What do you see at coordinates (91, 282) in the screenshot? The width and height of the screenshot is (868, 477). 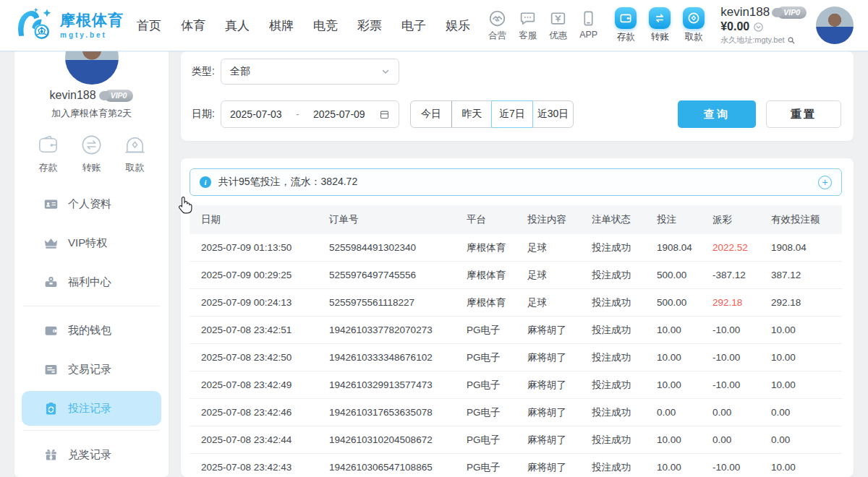 I see `sidebar-item-benefits: 福利中心` at bounding box center [91, 282].